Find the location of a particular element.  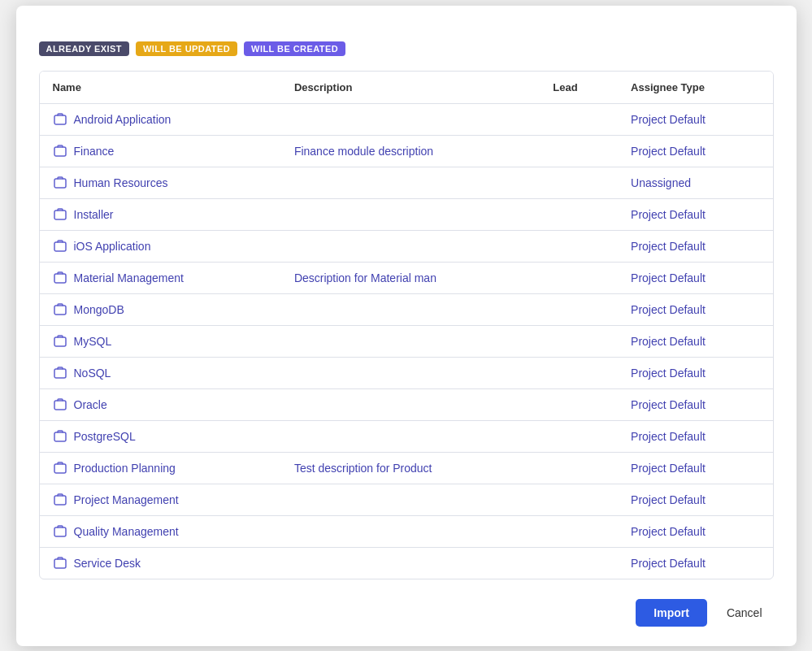

table-row: Service DeskProject Default is located at coordinates (406, 562).